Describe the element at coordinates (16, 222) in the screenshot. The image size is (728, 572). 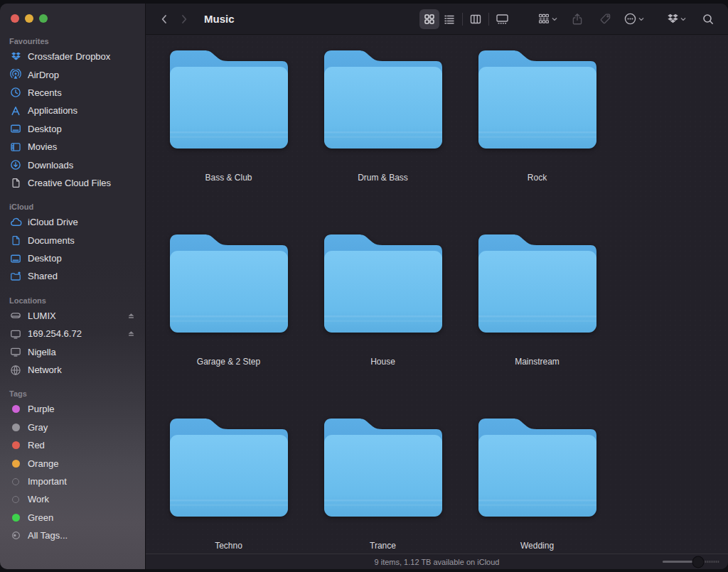
I see `cloud-icon` at that location.